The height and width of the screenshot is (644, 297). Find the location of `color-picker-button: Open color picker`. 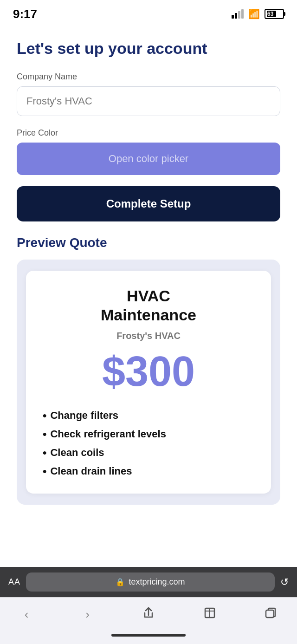

color-picker-button: Open color picker is located at coordinates (148, 159).